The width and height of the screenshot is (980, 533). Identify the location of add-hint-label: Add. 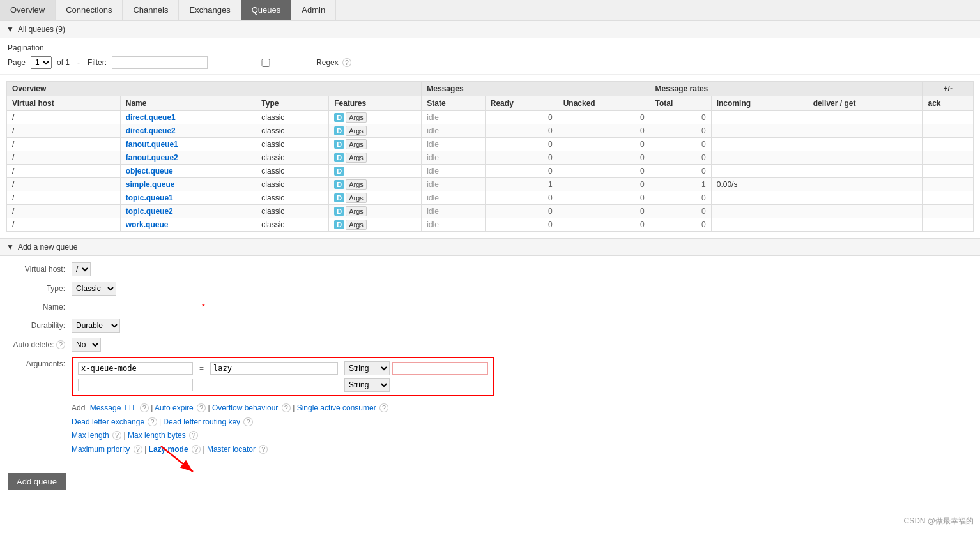
(78, 408).